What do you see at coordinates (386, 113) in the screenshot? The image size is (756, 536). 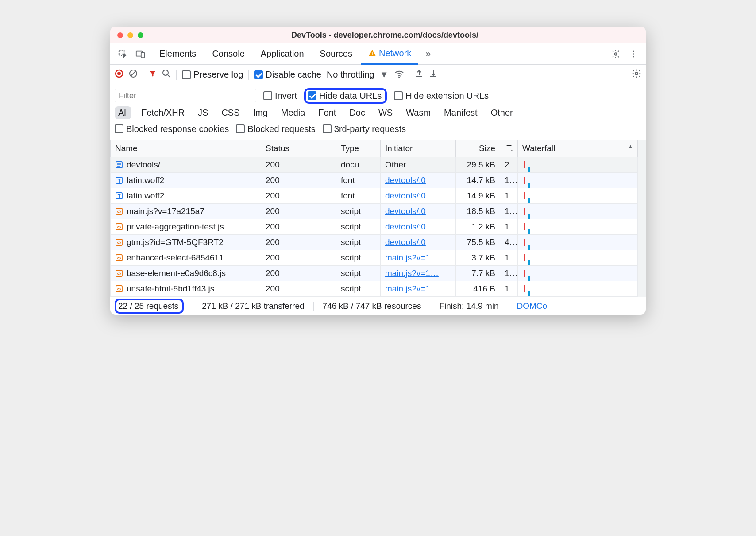 I see `filter-ws: WS` at bounding box center [386, 113].